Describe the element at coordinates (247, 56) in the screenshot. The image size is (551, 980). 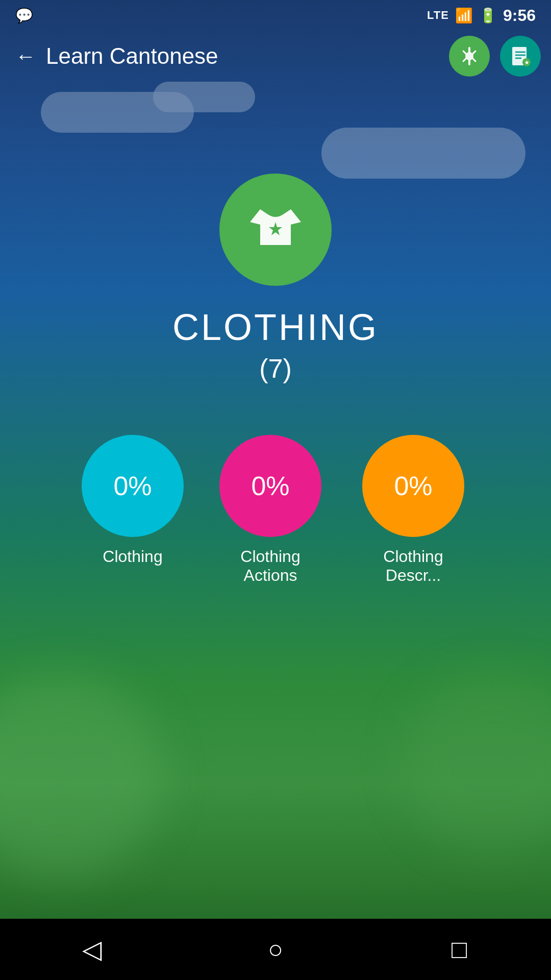
I see `app-title: Learn Cantonese` at that location.